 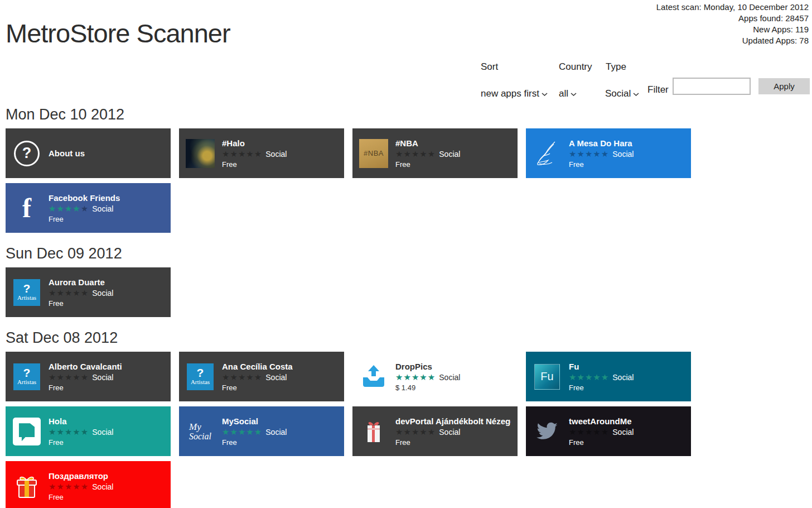 What do you see at coordinates (547, 377) in the screenshot?
I see `fu-icon: Fu` at bounding box center [547, 377].